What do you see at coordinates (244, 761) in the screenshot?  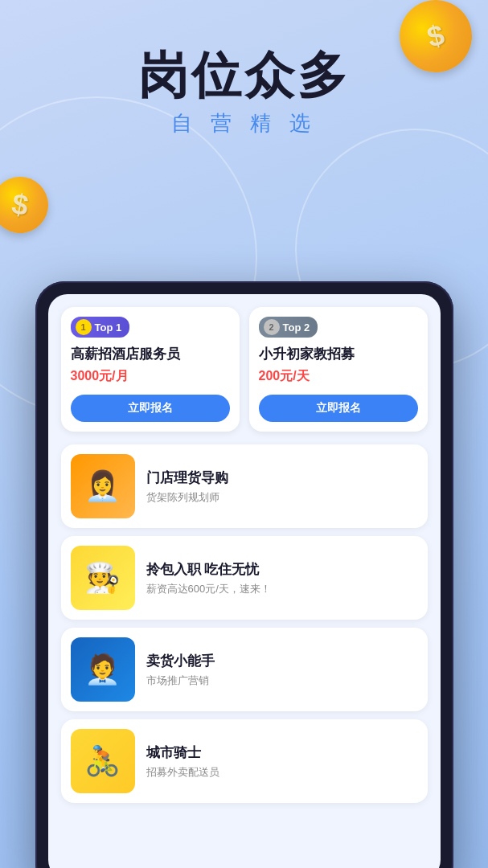 I see `list-item: 🚴 城市骑士 招募外卖配送员` at bounding box center [244, 761].